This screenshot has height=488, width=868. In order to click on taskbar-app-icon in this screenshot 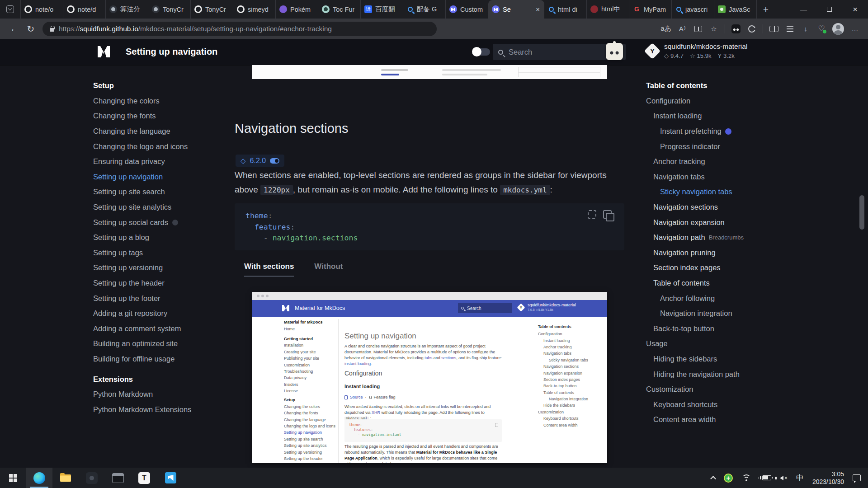, I will do `click(92, 478)`.